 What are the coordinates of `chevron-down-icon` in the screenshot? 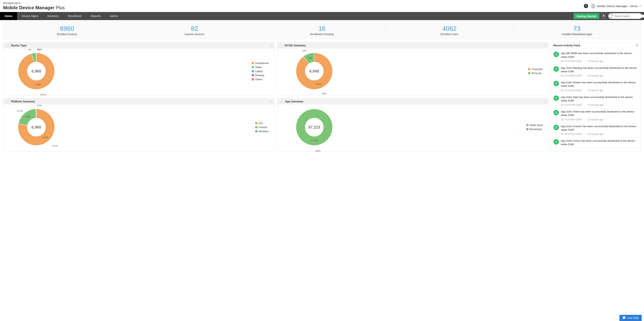 It's located at (640, 6).